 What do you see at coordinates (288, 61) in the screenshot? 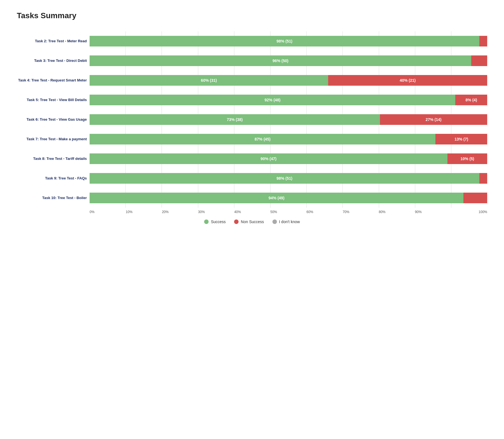
I see `bar-track: 96% (50)` at bounding box center [288, 61].